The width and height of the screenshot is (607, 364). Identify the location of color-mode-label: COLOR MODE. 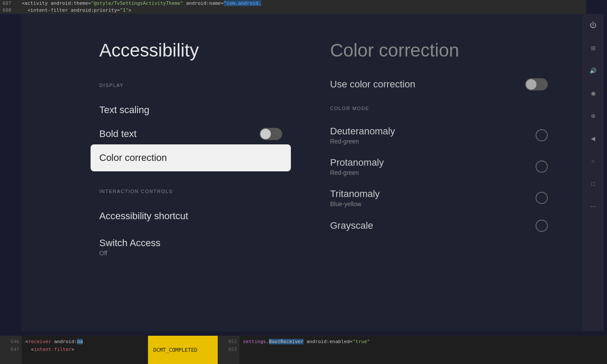
(439, 108).